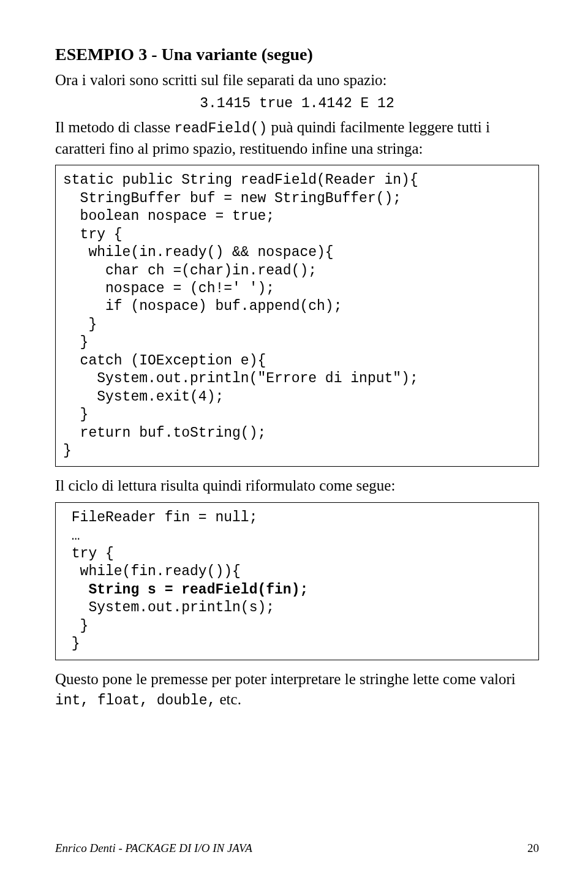  What do you see at coordinates (186, 590) in the screenshot?
I see `code-loop-bold-line: String s = readField(fin);` at bounding box center [186, 590].